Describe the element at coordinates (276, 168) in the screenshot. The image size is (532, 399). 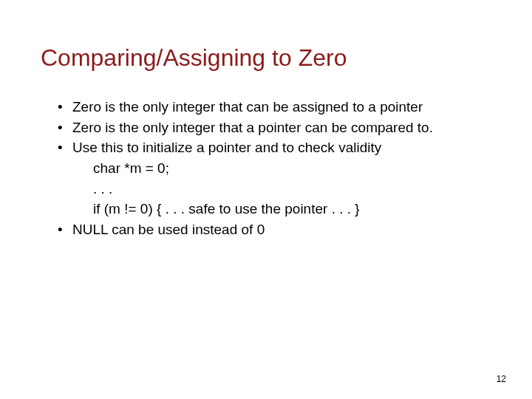
I see `code-line-1: char *m = 0;` at that location.